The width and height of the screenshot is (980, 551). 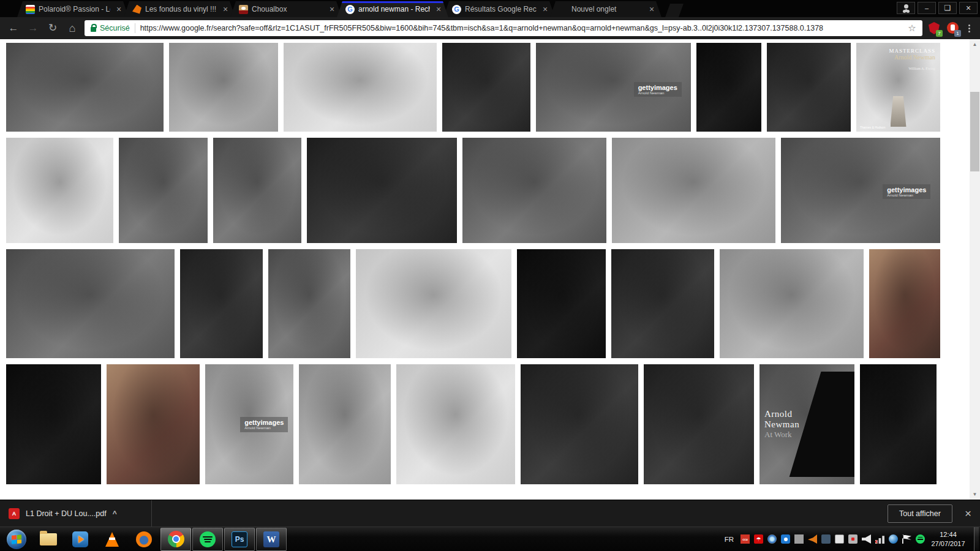 What do you see at coordinates (112, 539) in the screenshot?
I see `taskbar-vlc-button` at bounding box center [112, 539].